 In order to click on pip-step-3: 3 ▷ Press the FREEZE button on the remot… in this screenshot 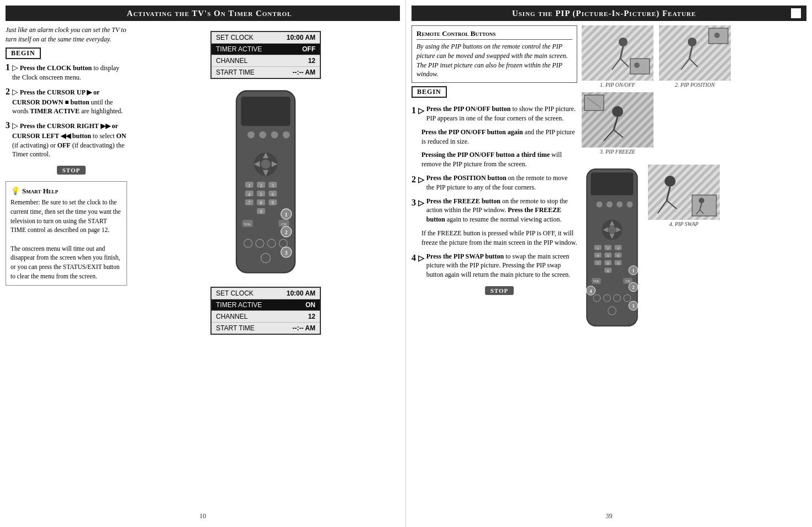, I will do `click(494, 210)`.